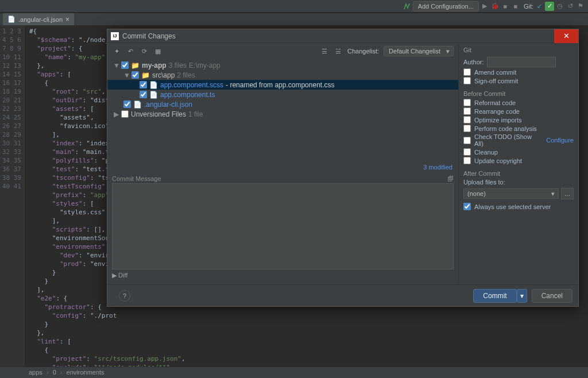  Describe the element at coordinates (154, 95) in the screenshot. I see `ts-file-icon: 📄` at that location.